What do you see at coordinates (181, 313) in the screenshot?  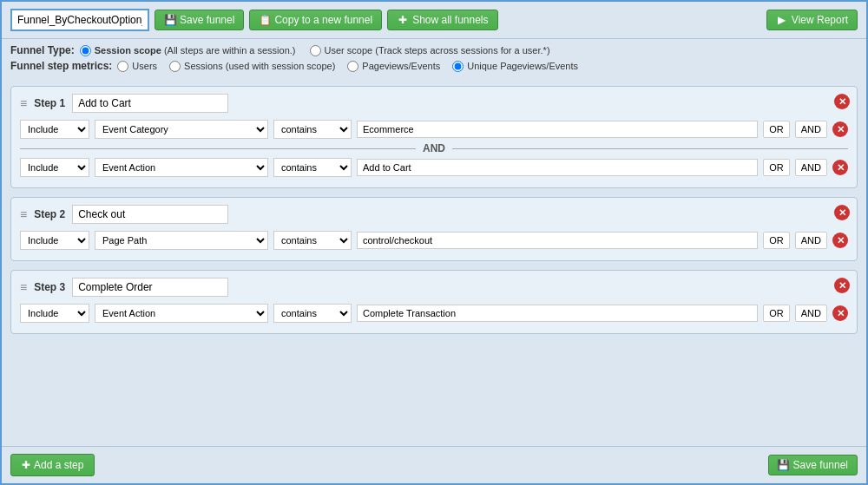 I see `step-3-cond1-dimension-select: Event Action Event Category Page Path` at bounding box center [181, 313].